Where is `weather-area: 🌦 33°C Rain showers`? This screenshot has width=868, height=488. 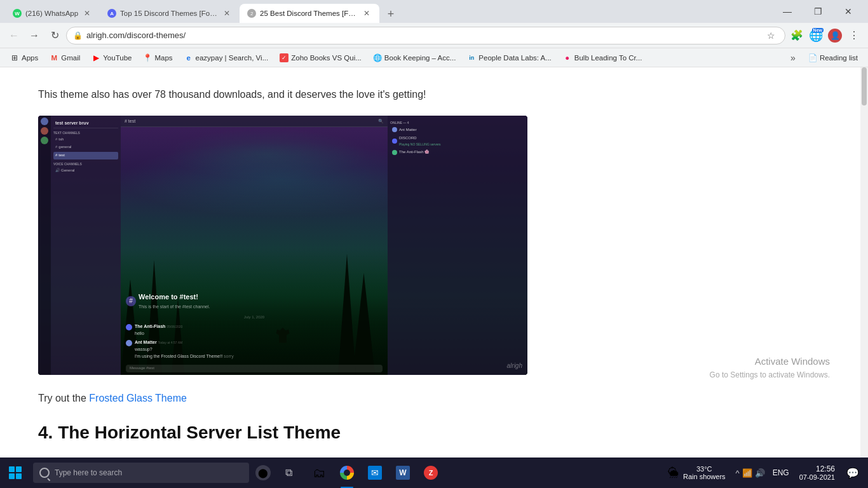
weather-area: 🌦 33°C Rain showers is located at coordinates (696, 473).